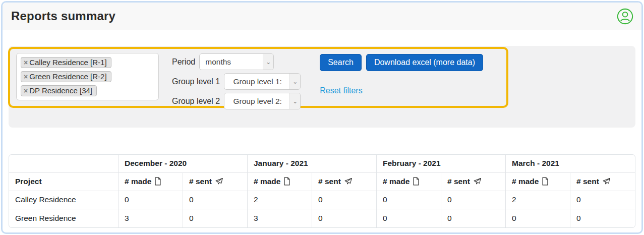 Image resolution: width=644 pixels, height=235 pixels. What do you see at coordinates (196, 82) in the screenshot?
I see `group-level-1-label: Group level 1` at bounding box center [196, 82].